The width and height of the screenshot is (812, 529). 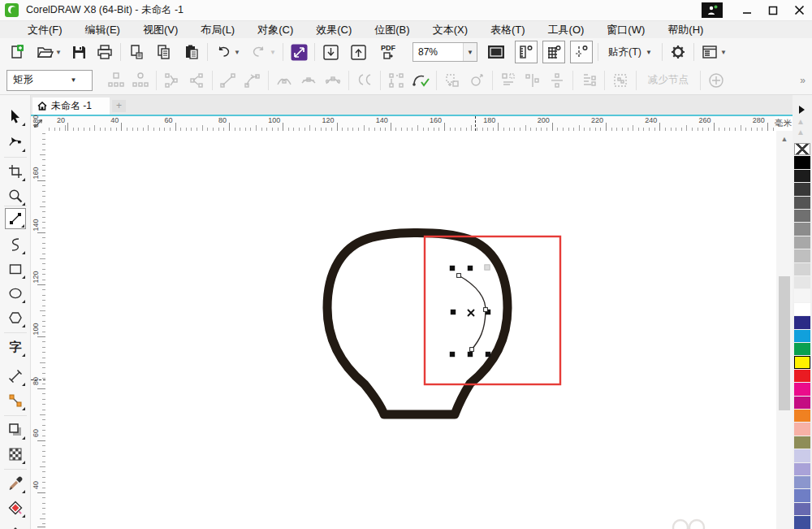 What do you see at coordinates (581, 52) in the screenshot?
I see `show-guidelines-toggle` at bounding box center [581, 52].